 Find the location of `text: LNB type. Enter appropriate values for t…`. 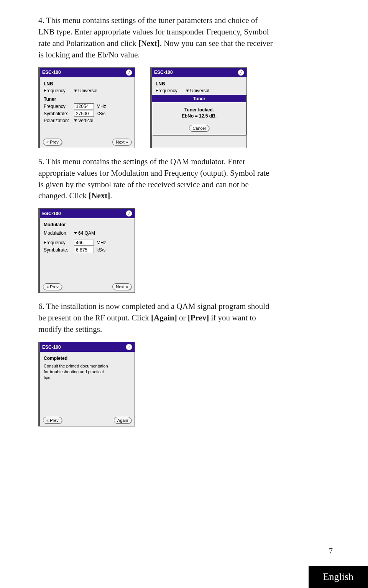

text: LNB type. Enter appropriate values for t… is located at coordinates (154, 32).